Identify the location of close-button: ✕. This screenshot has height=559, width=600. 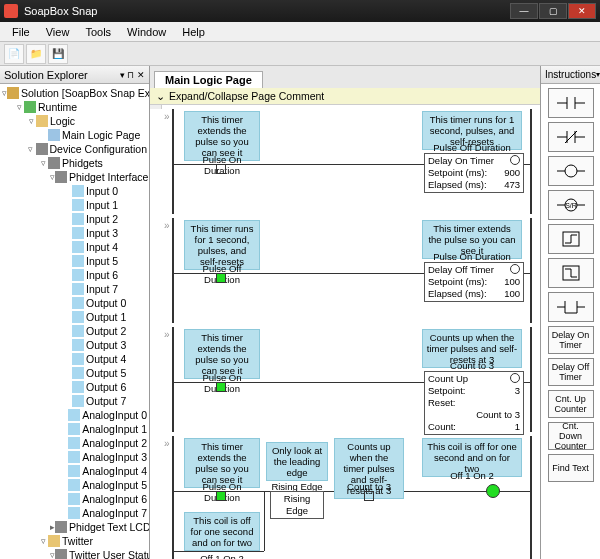
(582, 11).